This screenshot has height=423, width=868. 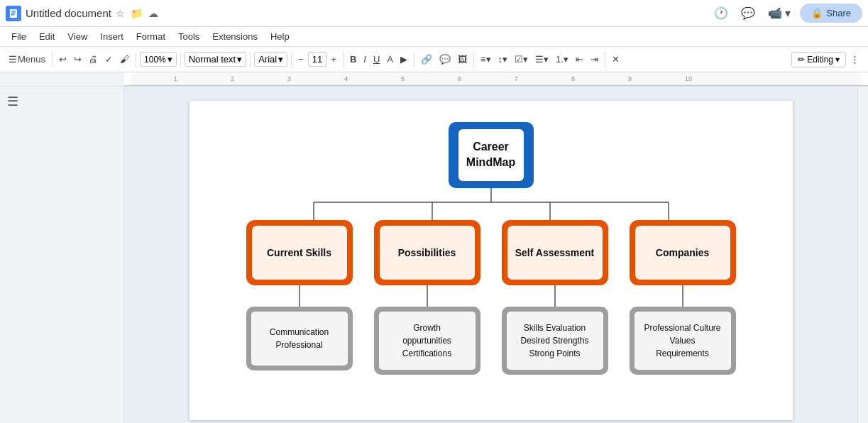 What do you see at coordinates (109, 60) in the screenshot?
I see `spellcheck-button: ✓` at bounding box center [109, 60].